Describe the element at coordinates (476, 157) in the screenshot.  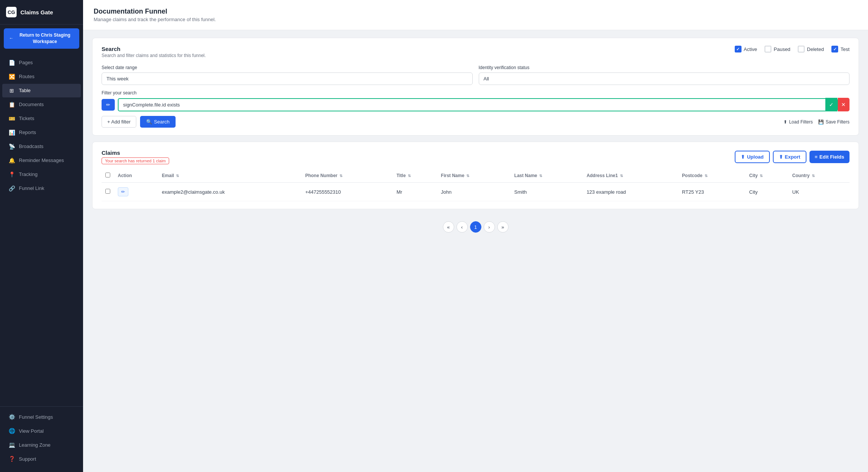
I see `claims-header: Claims Your search has returned 1 claim …` at that location.